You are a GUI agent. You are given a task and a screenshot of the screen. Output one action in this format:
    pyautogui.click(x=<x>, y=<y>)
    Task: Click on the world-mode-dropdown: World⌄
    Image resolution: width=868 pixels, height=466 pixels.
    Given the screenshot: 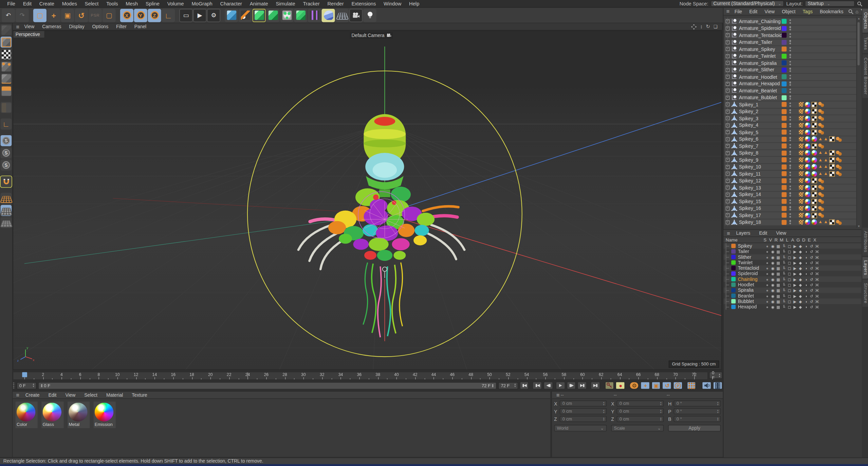 What is the action you would take?
    pyautogui.click(x=580, y=428)
    